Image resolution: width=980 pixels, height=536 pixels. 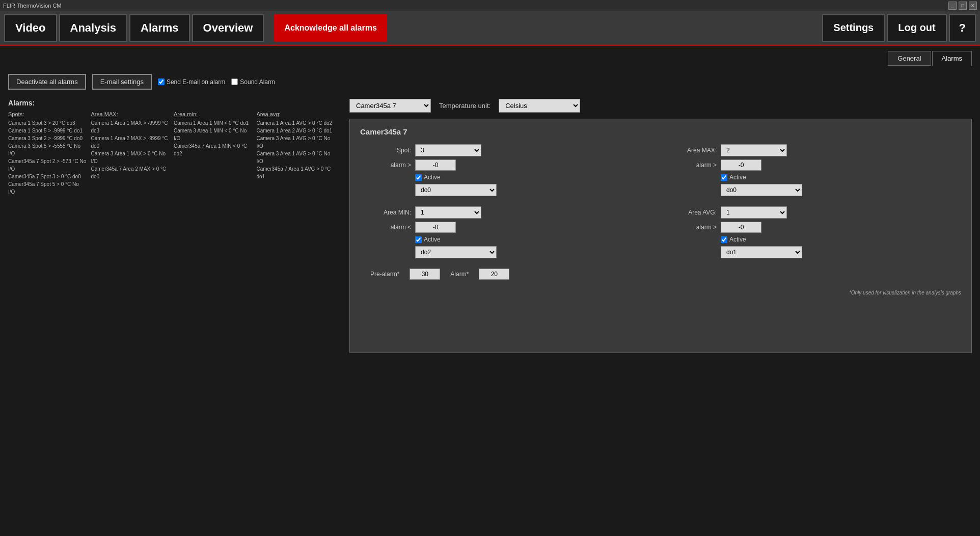 I want to click on area-min-alarm-input, so click(x=435, y=227).